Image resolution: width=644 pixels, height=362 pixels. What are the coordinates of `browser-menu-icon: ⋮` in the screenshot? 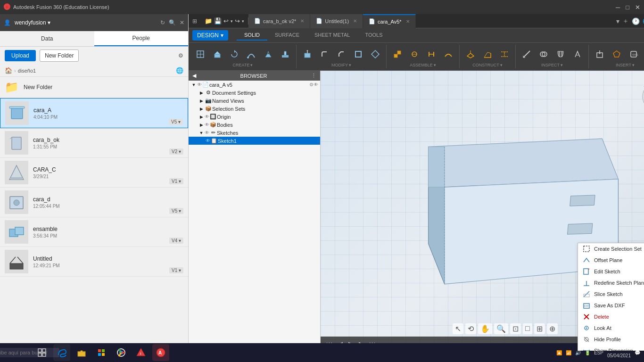 It's located at (314, 75).